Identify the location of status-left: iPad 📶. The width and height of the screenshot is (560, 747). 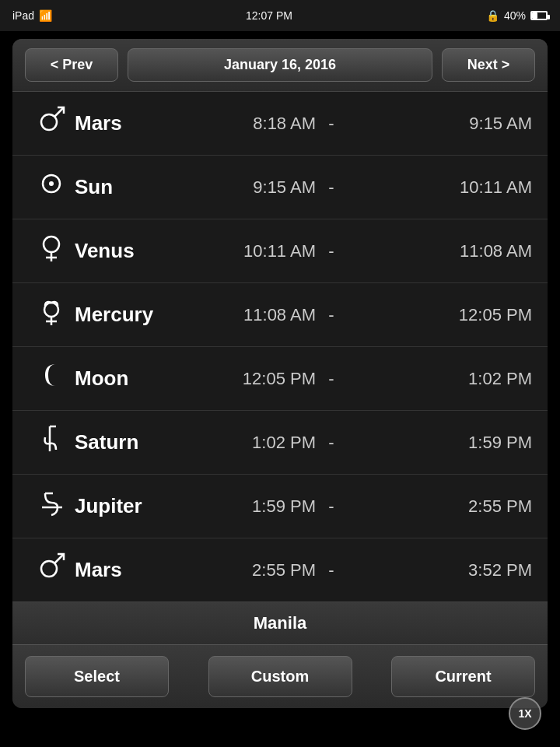
(33, 16).